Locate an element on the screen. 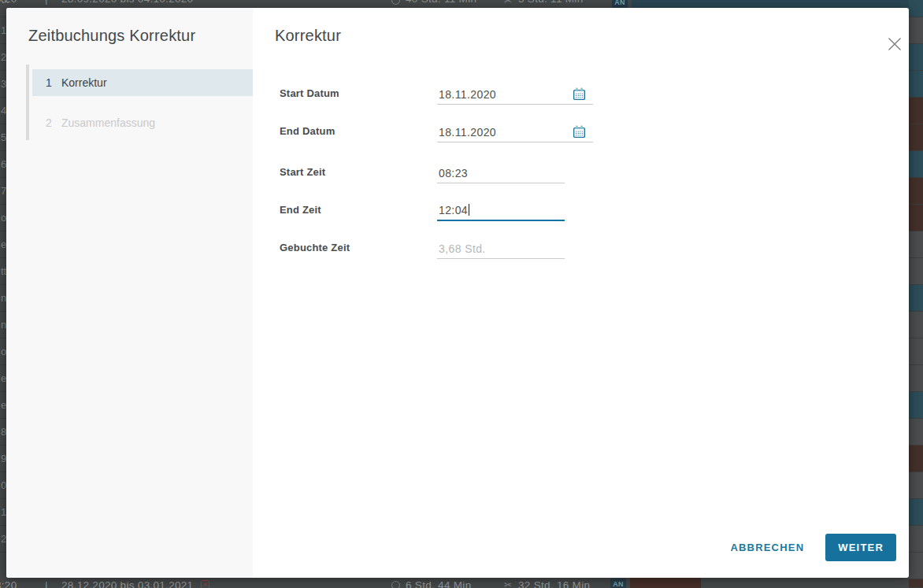 This screenshot has height=588, width=923. bg-top-duration: 40 Std. 11 Min is located at coordinates (441, 2).